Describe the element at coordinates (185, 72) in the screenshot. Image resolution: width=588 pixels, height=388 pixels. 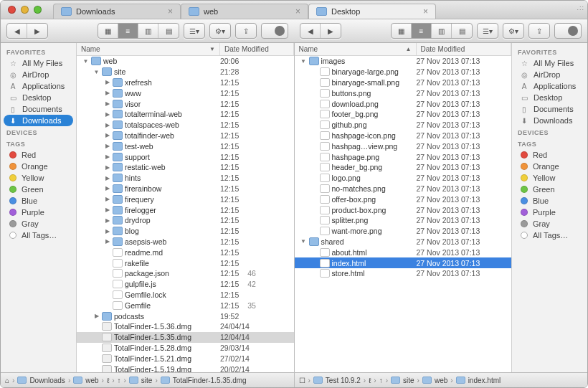
I see `file-row: ▼site21:28` at that location.